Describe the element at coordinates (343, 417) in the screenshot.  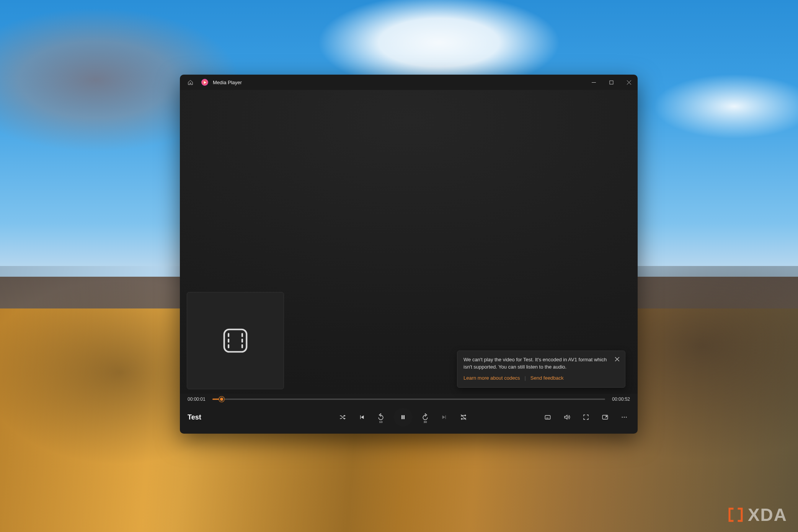
I see `shuffle-button` at that location.